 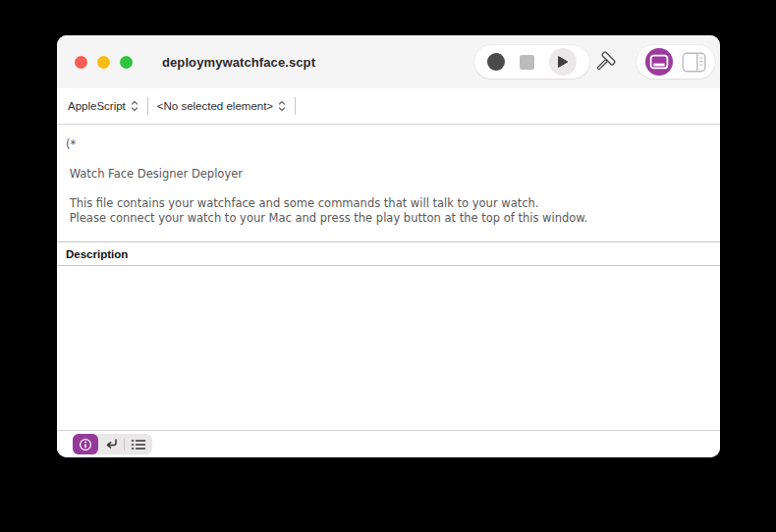 What do you see at coordinates (527, 63) in the screenshot?
I see `stop-icon` at bounding box center [527, 63].